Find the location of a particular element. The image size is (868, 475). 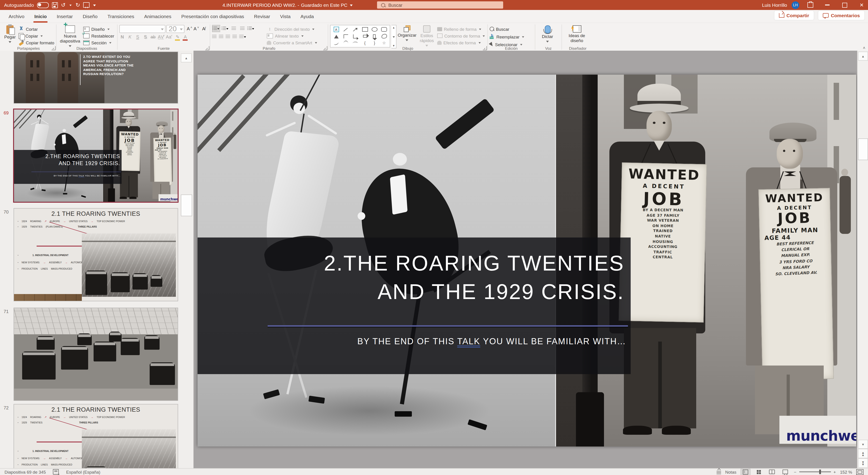

slide-sorter-view-button is located at coordinates (759, 472).